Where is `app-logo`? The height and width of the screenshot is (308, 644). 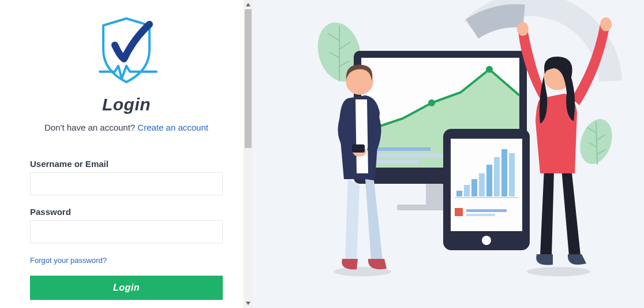 app-logo is located at coordinates (126, 51).